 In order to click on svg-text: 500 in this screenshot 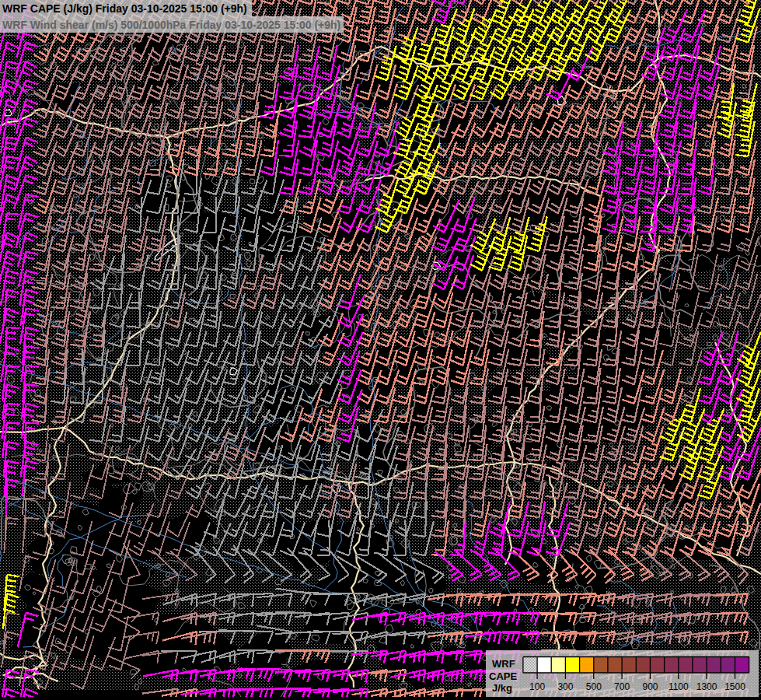, I will do `click(594, 687)`.